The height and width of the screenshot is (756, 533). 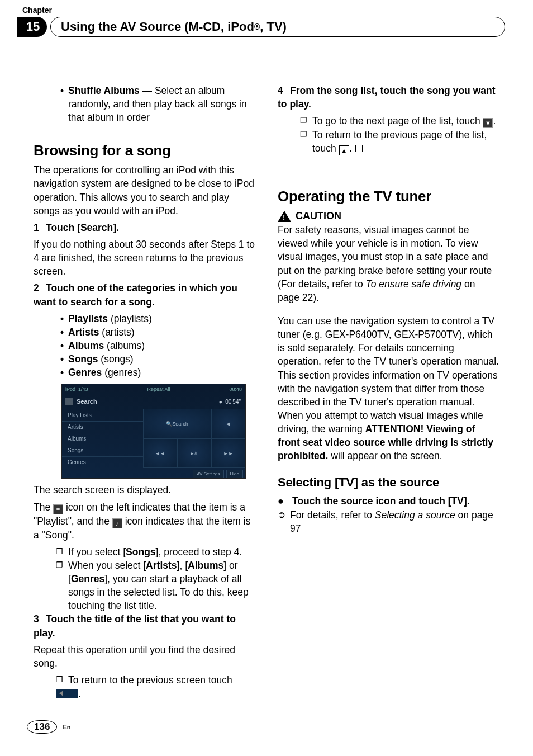 I want to click on t: To go to the next page of the list, touc…, so click(x=398, y=121).